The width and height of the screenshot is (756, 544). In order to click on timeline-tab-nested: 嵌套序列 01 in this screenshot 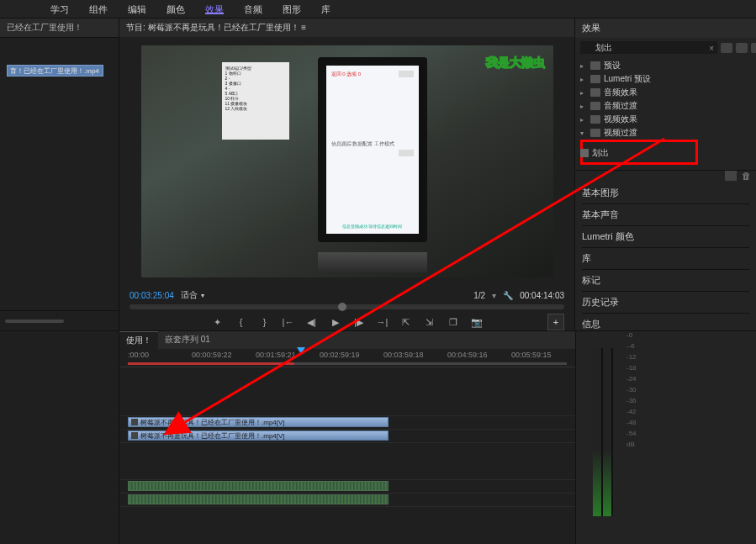, I will do `click(188, 340)`.